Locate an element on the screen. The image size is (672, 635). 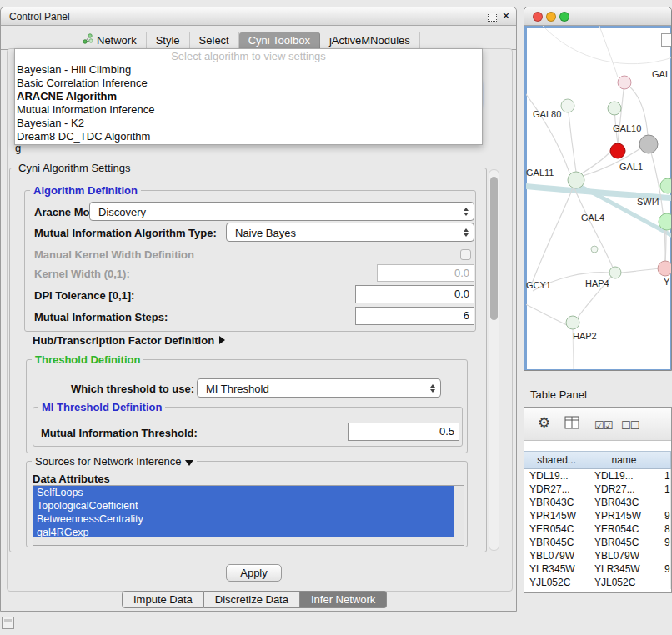
table-row: YDR27...YDR27...12 is located at coordinates (598, 489).